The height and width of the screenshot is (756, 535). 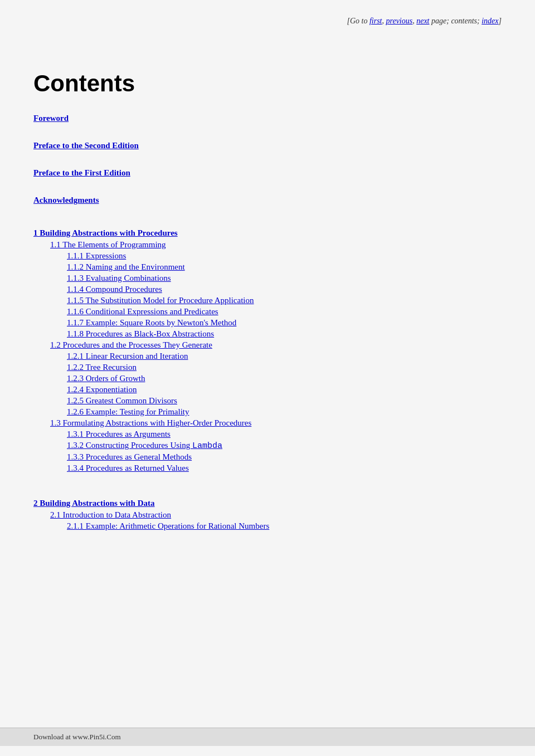 What do you see at coordinates (284, 379) in the screenshot?
I see `toc-section-1-2-3: 1.2.3 Orders of Growth` at bounding box center [284, 379].